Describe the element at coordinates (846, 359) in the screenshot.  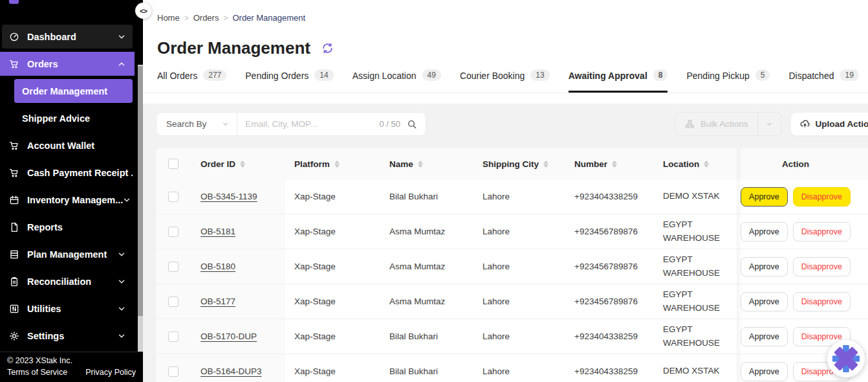
I see `floating-brand-widget` at that location.